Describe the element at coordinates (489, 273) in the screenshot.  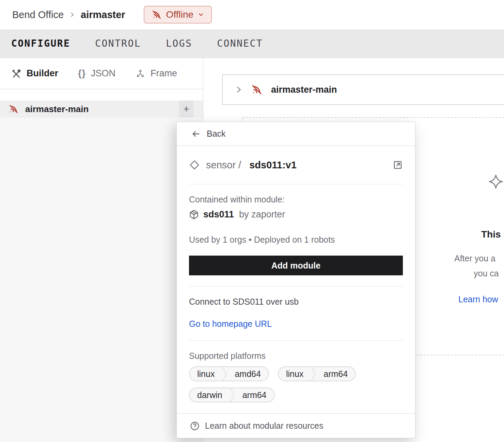
I see `empty-state-text: you ca` at that location.